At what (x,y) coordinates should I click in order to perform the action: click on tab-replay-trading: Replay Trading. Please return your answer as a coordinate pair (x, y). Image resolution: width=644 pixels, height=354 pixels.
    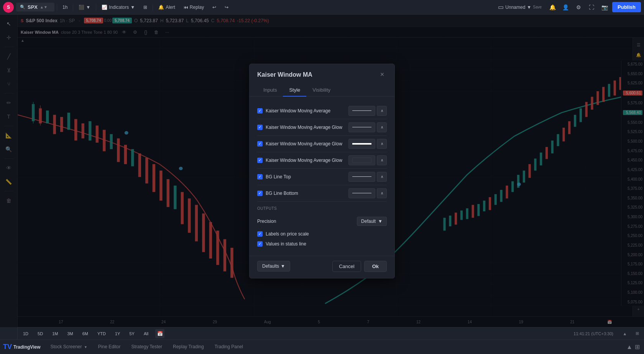
    Looking at the image, I should click on (189, 347).